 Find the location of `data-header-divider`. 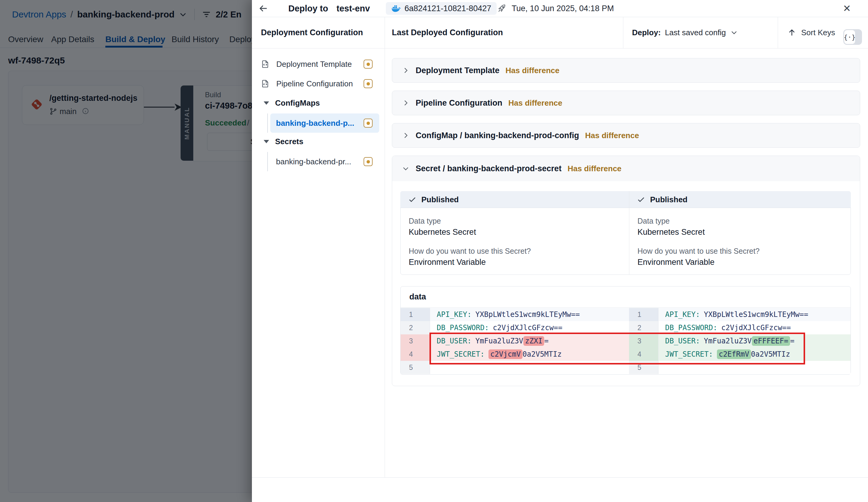

data-header-divider is located at coordinates (626, 307).